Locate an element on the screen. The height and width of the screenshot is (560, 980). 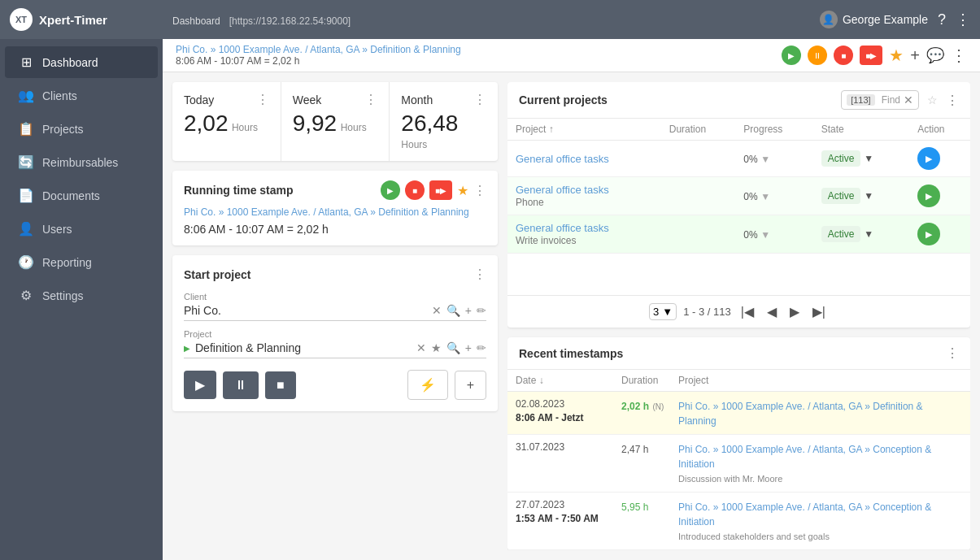
timer-flash-button: ⚡ is located at coordinates (428, 385).